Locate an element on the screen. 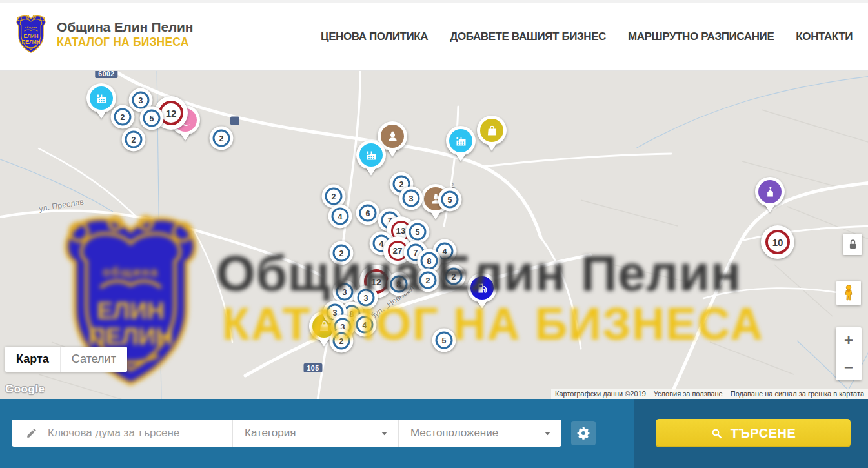 The width and height of the screenshot is (868, 468). search-button-label: ТЪРСЕНЕ is located at coordinates (763, 434).